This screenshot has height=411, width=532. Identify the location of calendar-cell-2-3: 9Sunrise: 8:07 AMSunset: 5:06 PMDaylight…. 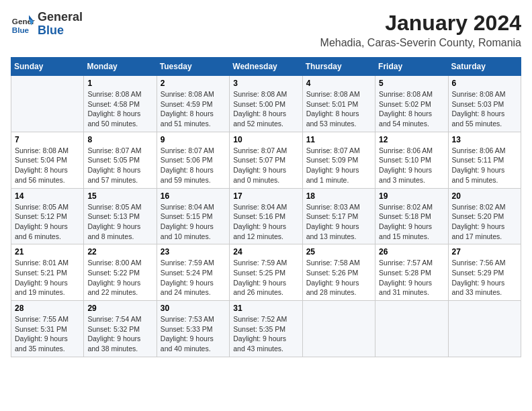
(193, 160).